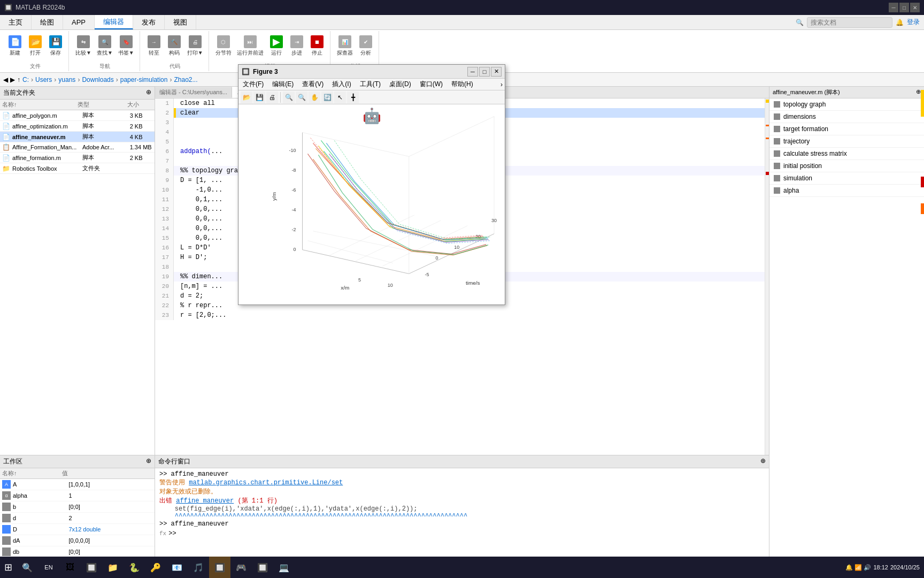 The width and height of the screenshot is (924, 578). What do you see at coordinates (134, 567) in the screenshot?
I see `taskbar-python: 🐍` at bounding box center [134, 567].